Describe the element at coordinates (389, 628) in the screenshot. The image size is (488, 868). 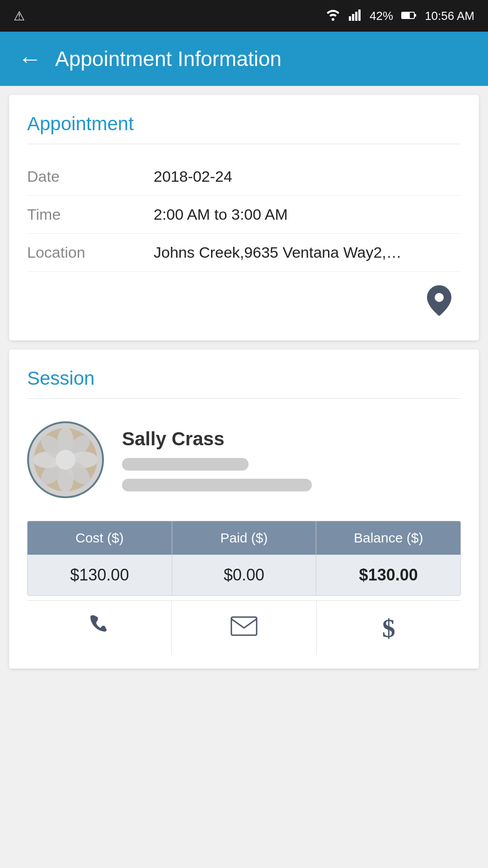
I see `dollar-icon: $` at that location.